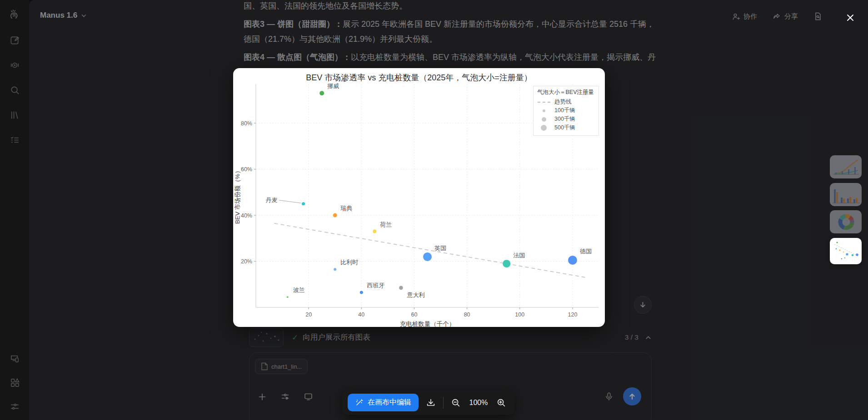 The width and height of the screenshot is (868, 420). I want to click on check-icon: ✓, so click(295, 338).